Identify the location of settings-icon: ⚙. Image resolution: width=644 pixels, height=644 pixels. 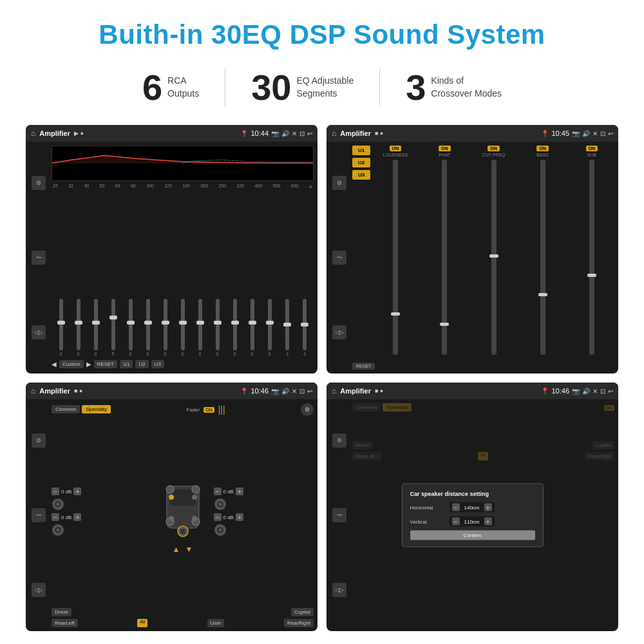
(307, 410).